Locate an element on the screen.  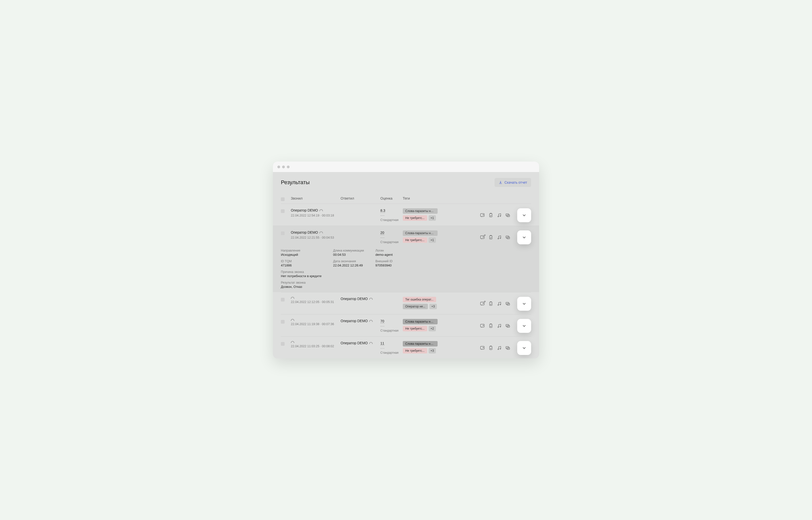
page-title: Результаты is located at coordinates (295, 182).